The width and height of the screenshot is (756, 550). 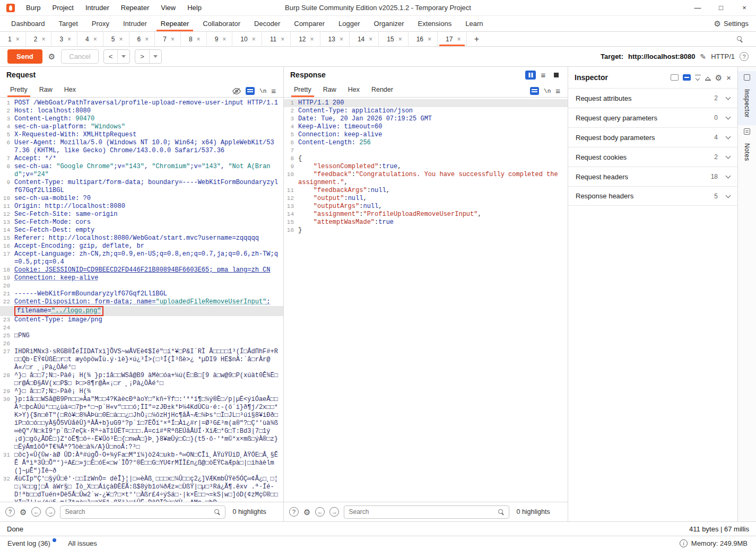 What do you see at coordinates (687, 77) in the screenshot?
I see `layout-right-icon` at bounding box center [687, 77].